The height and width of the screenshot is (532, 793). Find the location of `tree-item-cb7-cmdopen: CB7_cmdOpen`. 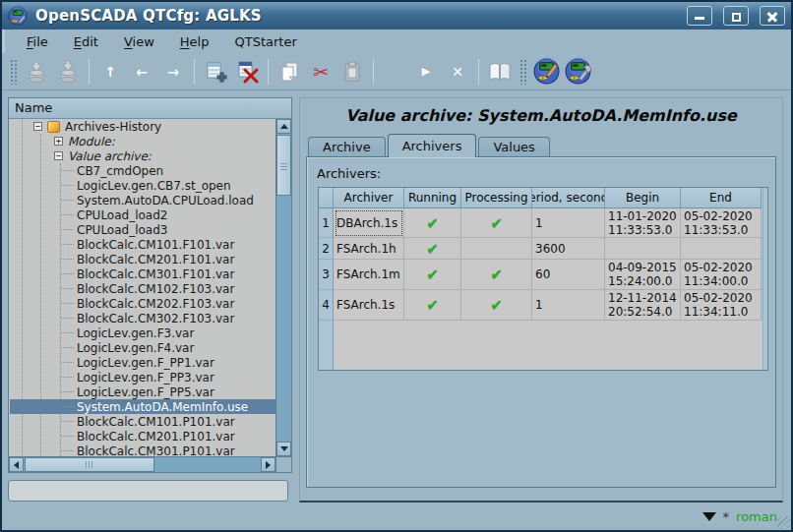

tree-item-cb7-cmdopen: CB7_cmdOpen is located at coordinates (143, 171).